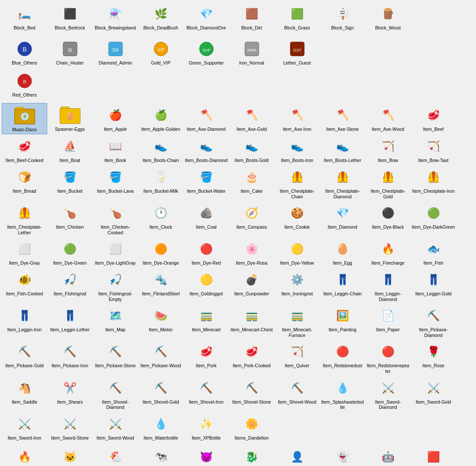 This screenshot has height=466, width=476. I want to click on icon-Item_Bread: 🍞 Item_Bread, so click(24, 183).